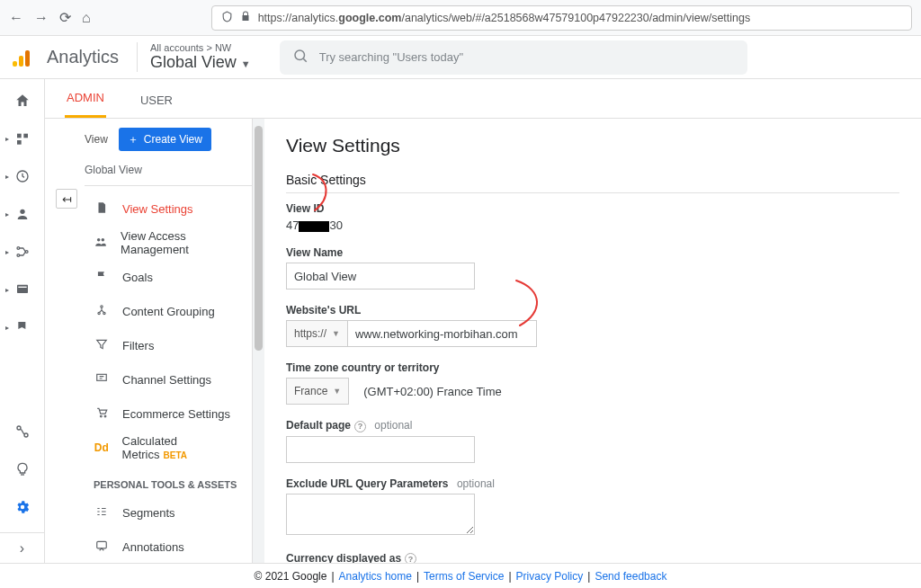 Image resolution: width=921 pixels, height=588 pixels. Describe the element at coordinates (593, 368) in the screenshot. I see `label-timezone: Time zone country or territory` at that location.